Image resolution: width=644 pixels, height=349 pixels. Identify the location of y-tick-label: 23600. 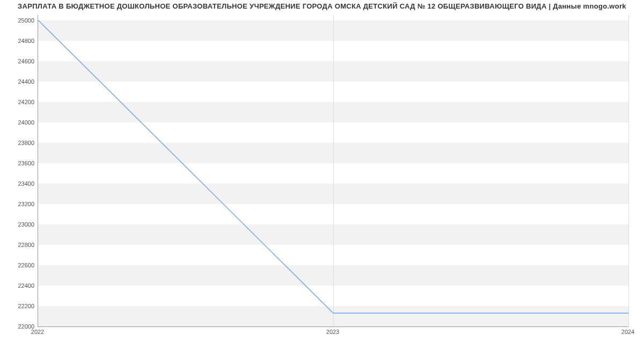
(18, 163).